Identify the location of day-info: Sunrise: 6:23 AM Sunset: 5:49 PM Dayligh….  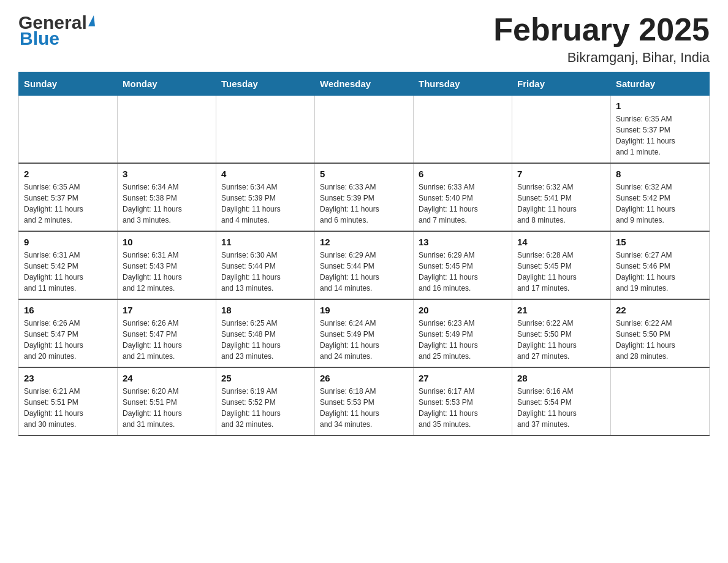
(463, 340).